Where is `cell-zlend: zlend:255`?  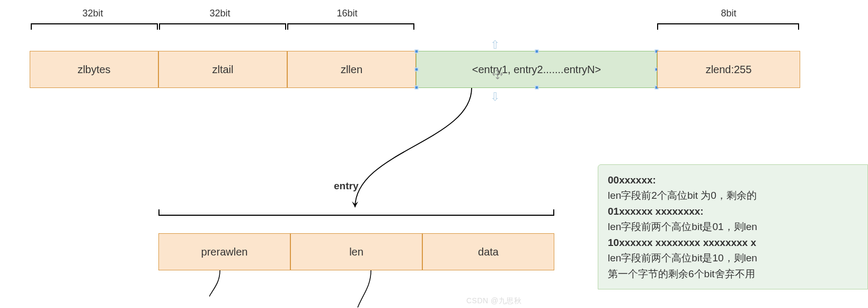
cell-zlend: zlend:255 is located at coordinates (729, 69).